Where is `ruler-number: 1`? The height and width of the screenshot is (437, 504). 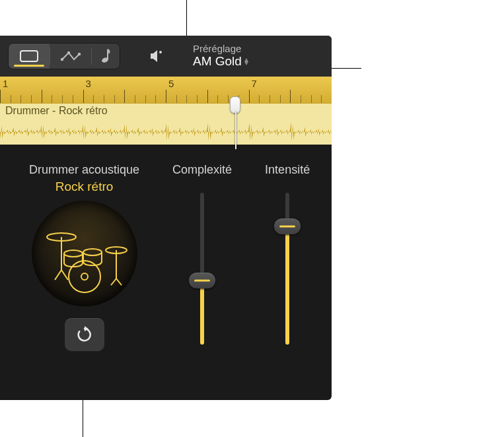
ruler-number: 1 is located at coordinates (5, 83).